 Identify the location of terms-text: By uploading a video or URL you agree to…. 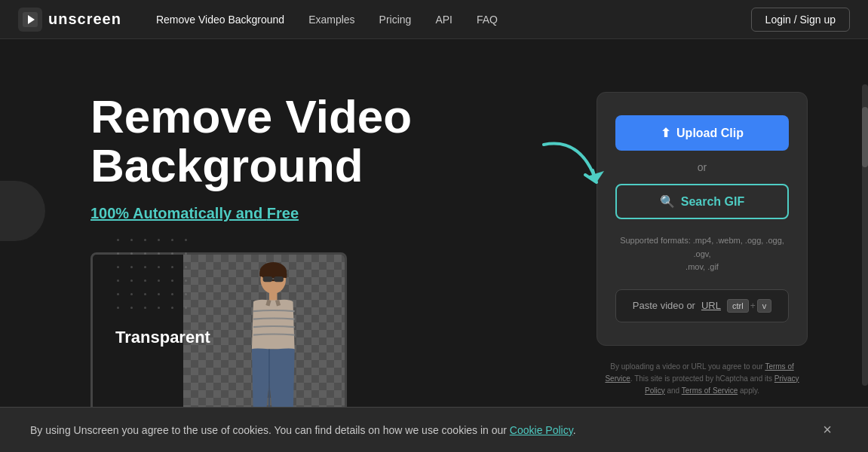
(702, 379).